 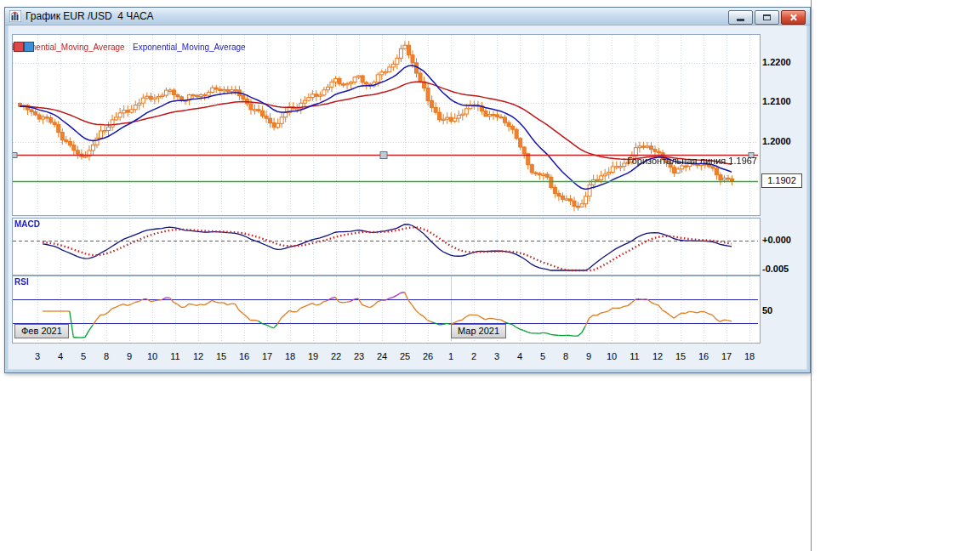 What do you see at coordinates (385, 246) in the screenshot?
I see `macd-chart-canvas` at bounding box center [385, 246].